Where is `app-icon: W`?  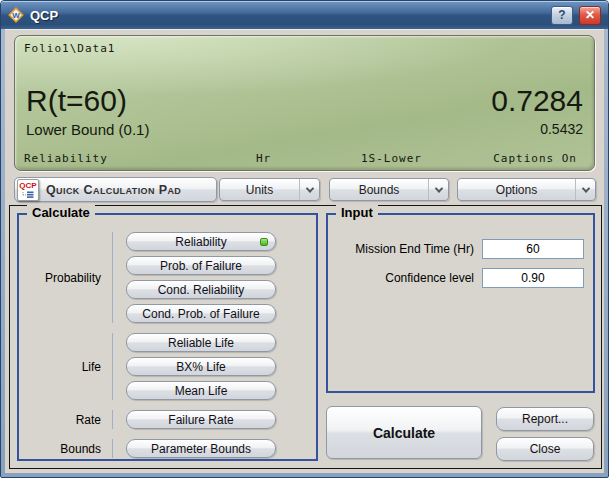 app-icon: W is located at coordinates (16, 15).